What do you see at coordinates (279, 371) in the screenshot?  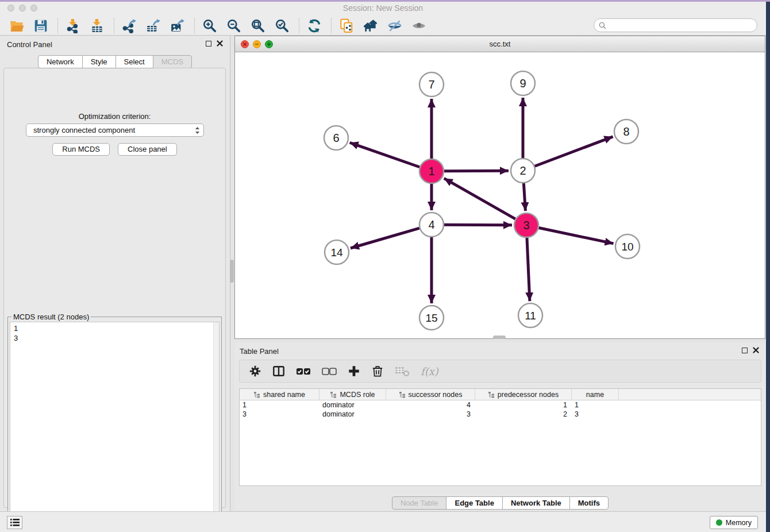 I see `show-columns-button` at bounding box center [279, 371].